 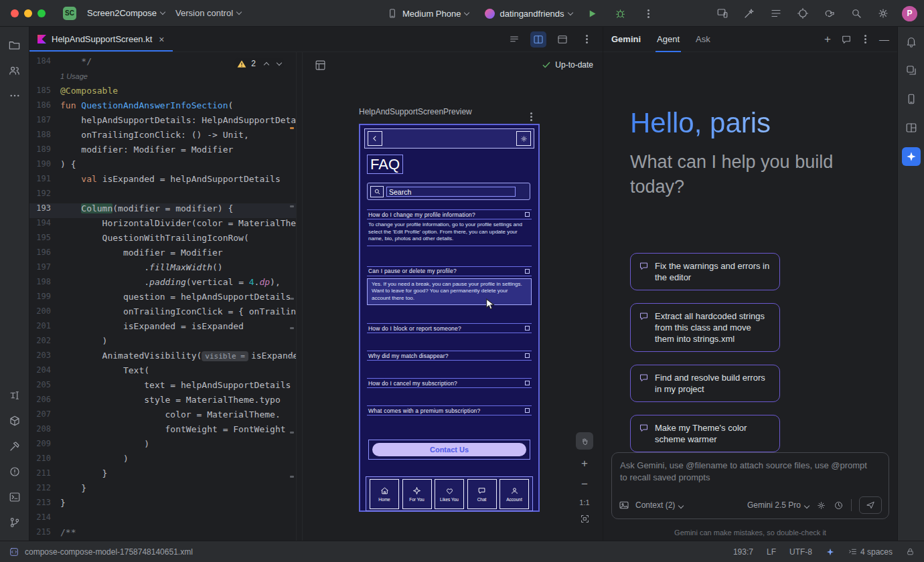 What do you see at coordinates (163, 255) in the screenshot?
I see `code-line: 196 modifier = Modifier` at bounding box center [163, 255].